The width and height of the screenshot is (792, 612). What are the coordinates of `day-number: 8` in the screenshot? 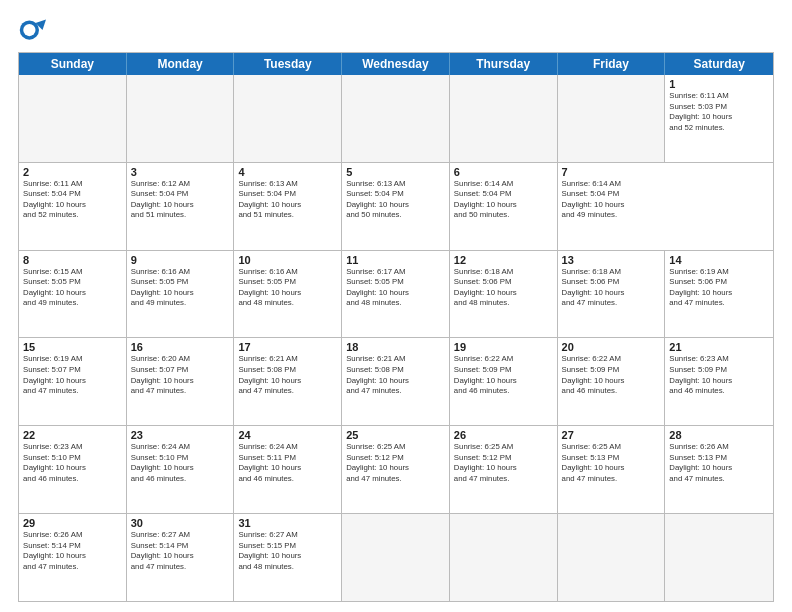 It's located at (72, 260).